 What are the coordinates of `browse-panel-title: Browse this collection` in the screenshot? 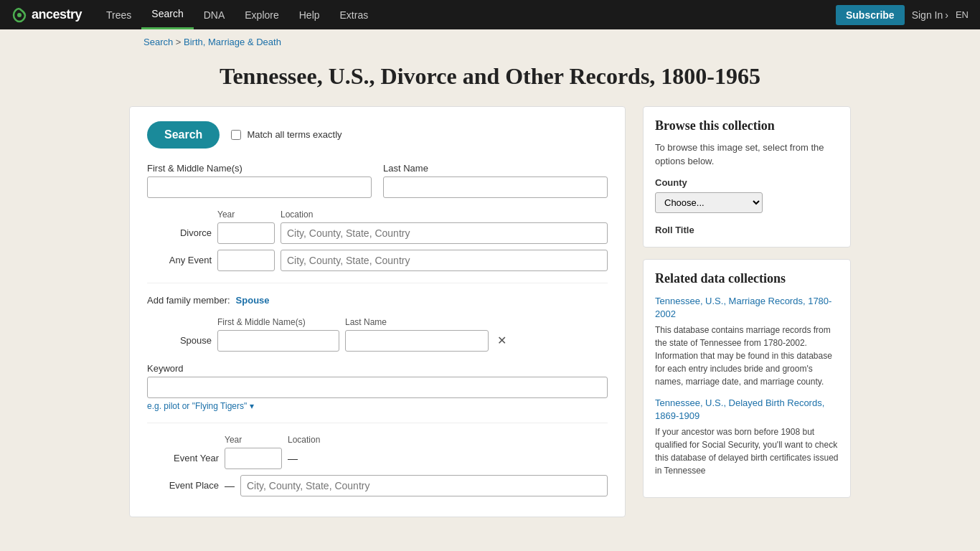 It's located at (747, 126).